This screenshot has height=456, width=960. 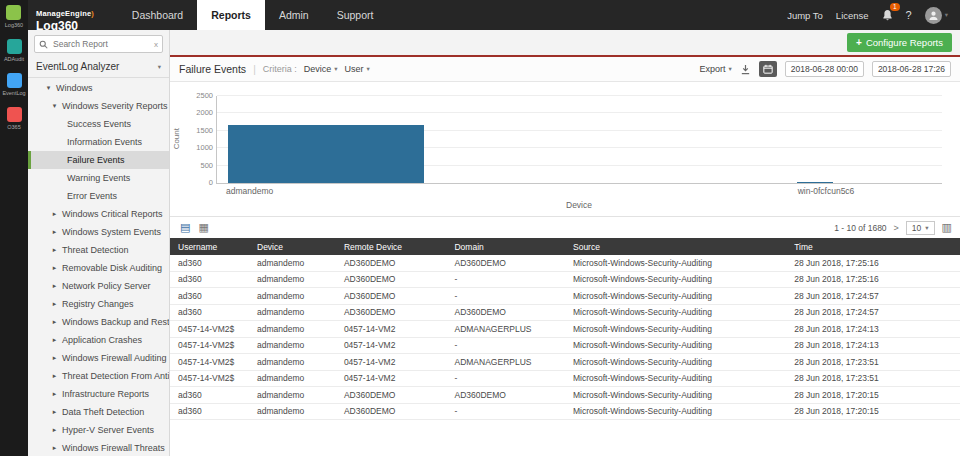 I want to click on tree-item-error-events: Error Events, so click(x=98, y=196).